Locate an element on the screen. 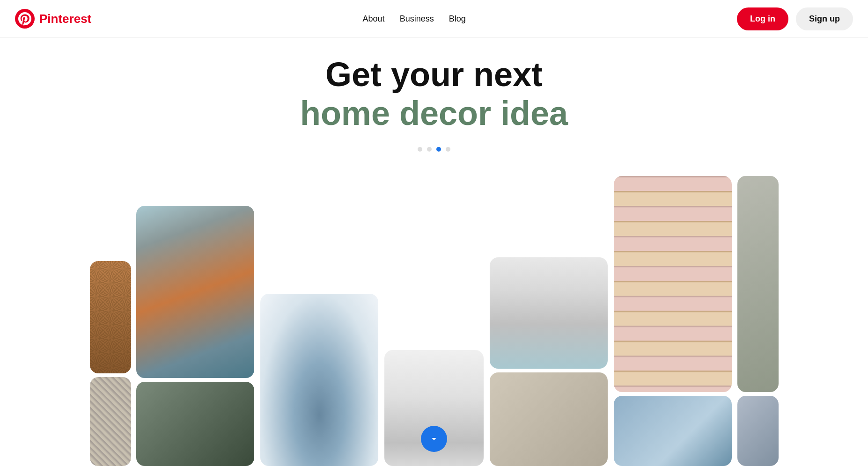  nav-buttons: Log in Sign up is located at coordinates (795, 19).